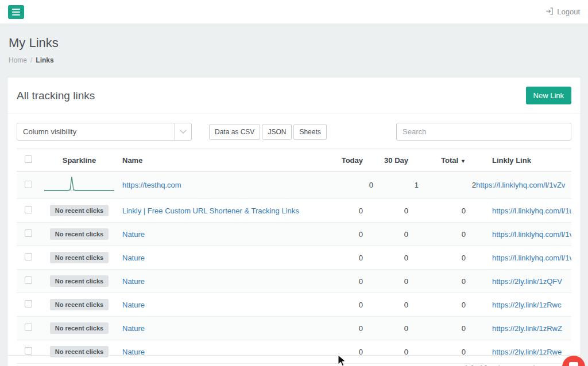 Image resolution: width=588 pixels, height=366 pixels. I want to click on cell-30day: 1, so click(396, 185).